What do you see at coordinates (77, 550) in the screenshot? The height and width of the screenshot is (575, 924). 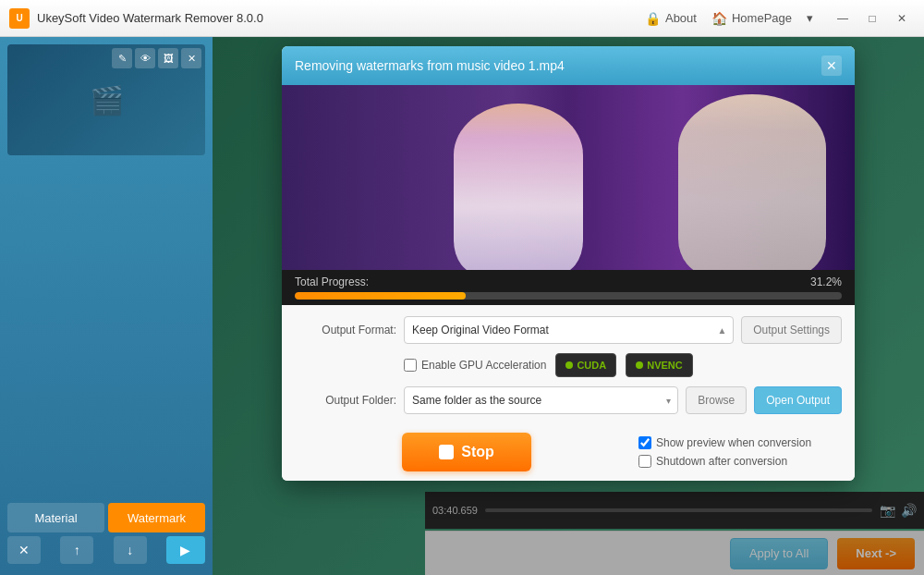 I see `move-up-button: ↑` at bounding box center [77, 550].